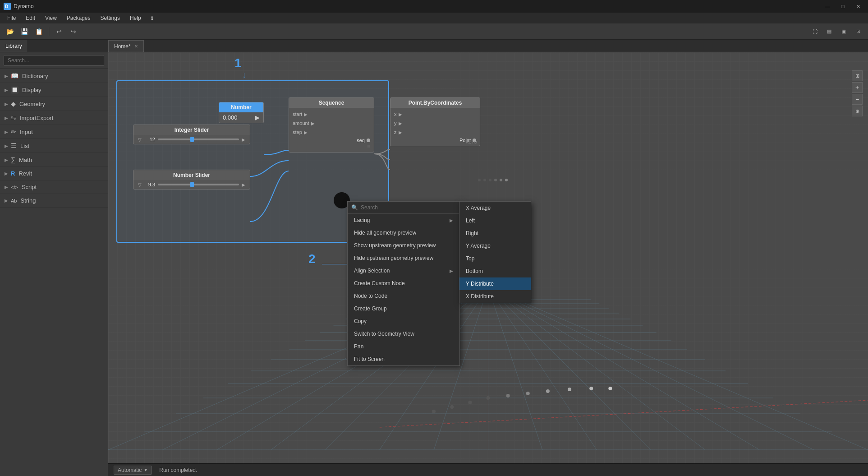 The image size is (868, 476). I want to click on submenu-x-distribute: X Distribute, so click(495, 296).